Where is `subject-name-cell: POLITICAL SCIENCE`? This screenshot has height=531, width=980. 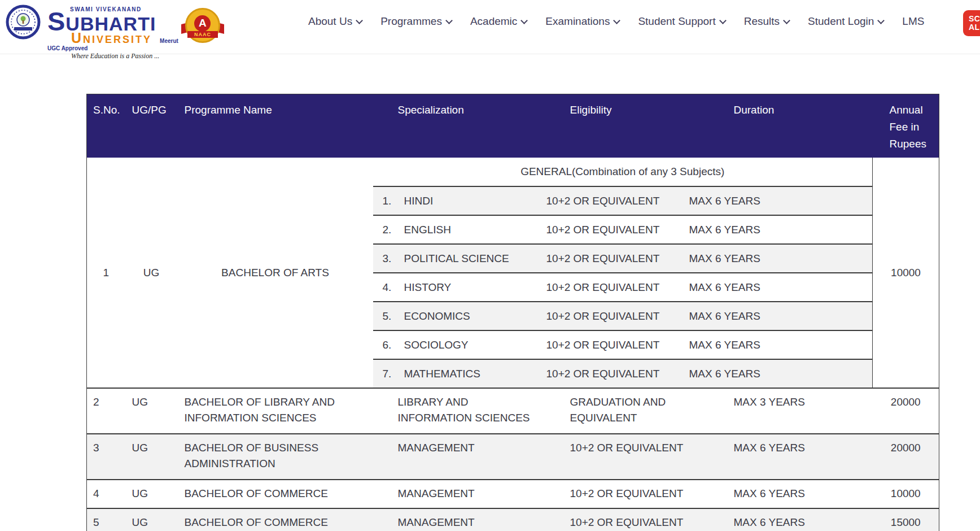 subject-name-cell: POLITICAL SCIENCE is located at coordinates (469, 259).